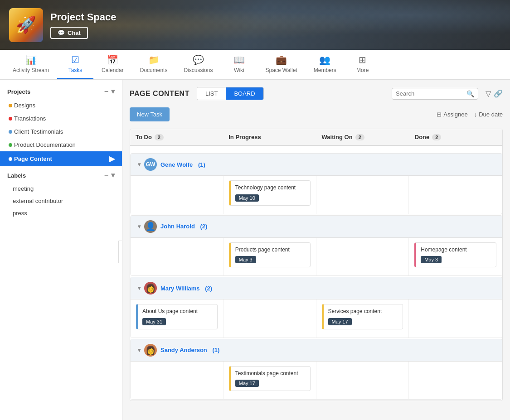  What do you see at coordinates (112, 60) in the screenshot?
I see `calendar-icon: 📅` at bounding box center [112, 60].